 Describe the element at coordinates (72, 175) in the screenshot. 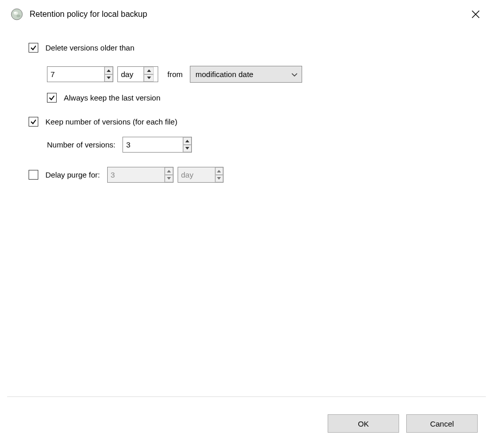

I see `delay-purge-label: Delay purge for:` at that location.